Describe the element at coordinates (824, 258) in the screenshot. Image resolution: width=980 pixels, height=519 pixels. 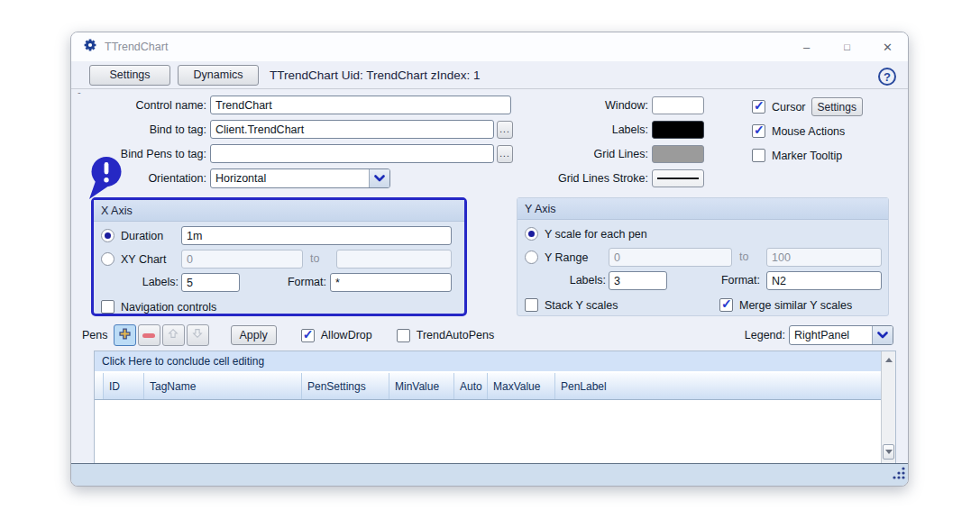
I see `y-range-to-input` at that location.